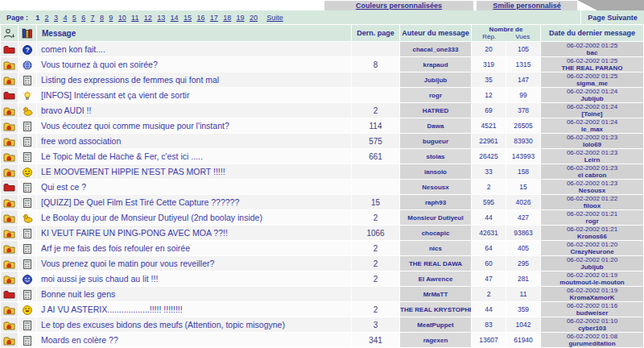 The width and height of the screenshot is (644, 348). Describe the element at coordinates (592, 68) in the screenshot. I see `last-poster-link: THE REAL PARANO` at that location.